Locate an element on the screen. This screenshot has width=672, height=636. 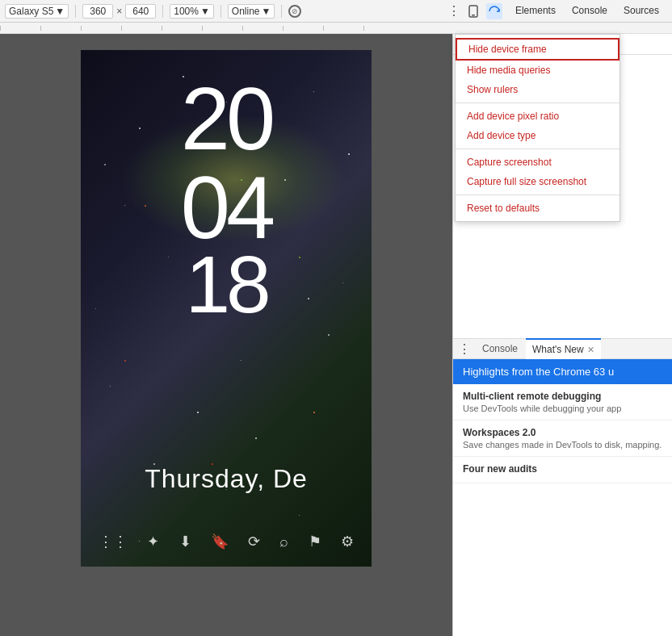
menu-item-show-rulers: Show rulers is located at coordinates (538, 90).